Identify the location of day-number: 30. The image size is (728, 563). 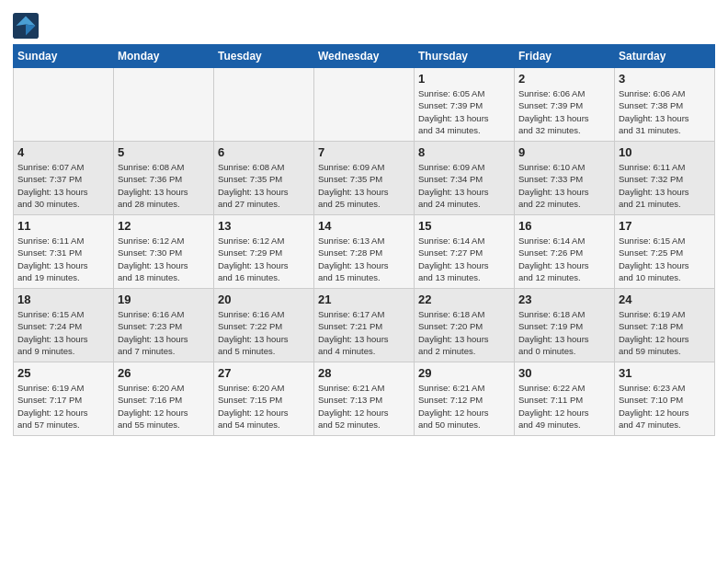
(564, 373).